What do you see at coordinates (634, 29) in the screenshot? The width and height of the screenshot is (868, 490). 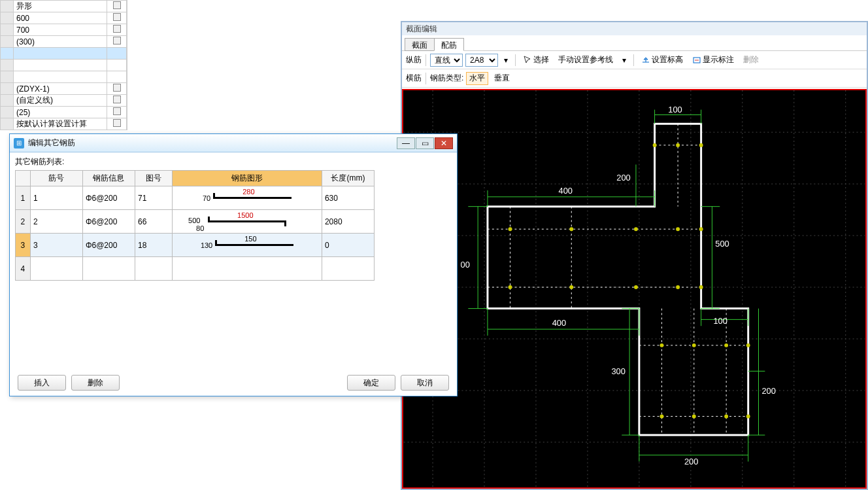 I see `section-editor-title: 截面编辑` at bounding box center [634, 29].